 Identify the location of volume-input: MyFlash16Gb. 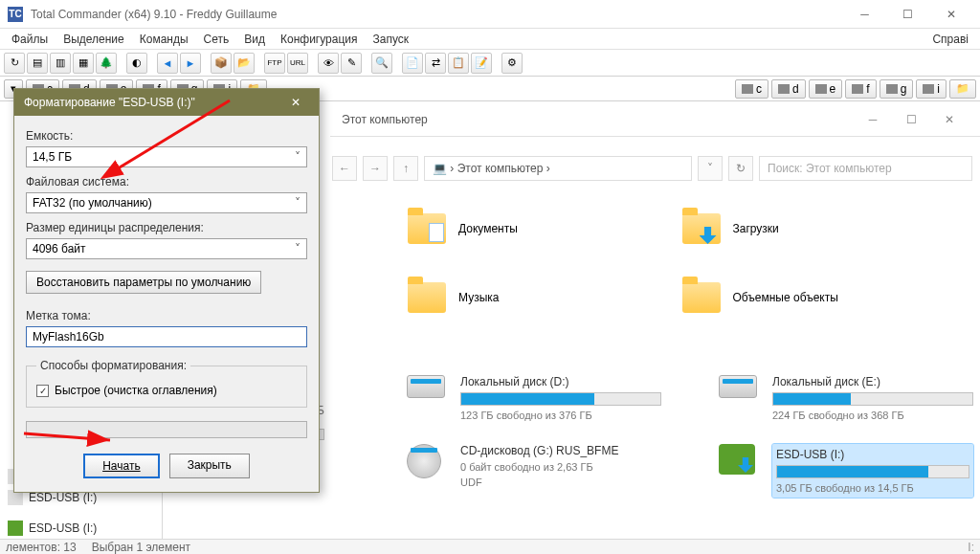
(167, 337).